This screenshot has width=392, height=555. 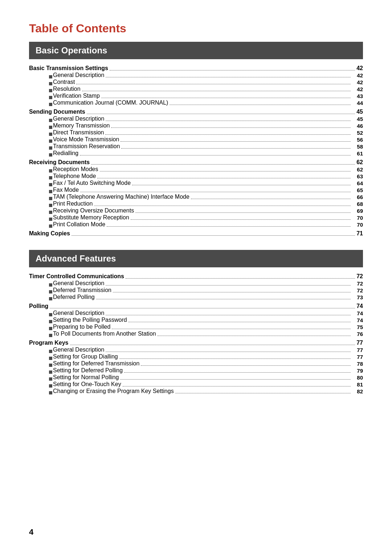 I want to click on toc-main-label: Sending Documents, so click(x=57, y=112).